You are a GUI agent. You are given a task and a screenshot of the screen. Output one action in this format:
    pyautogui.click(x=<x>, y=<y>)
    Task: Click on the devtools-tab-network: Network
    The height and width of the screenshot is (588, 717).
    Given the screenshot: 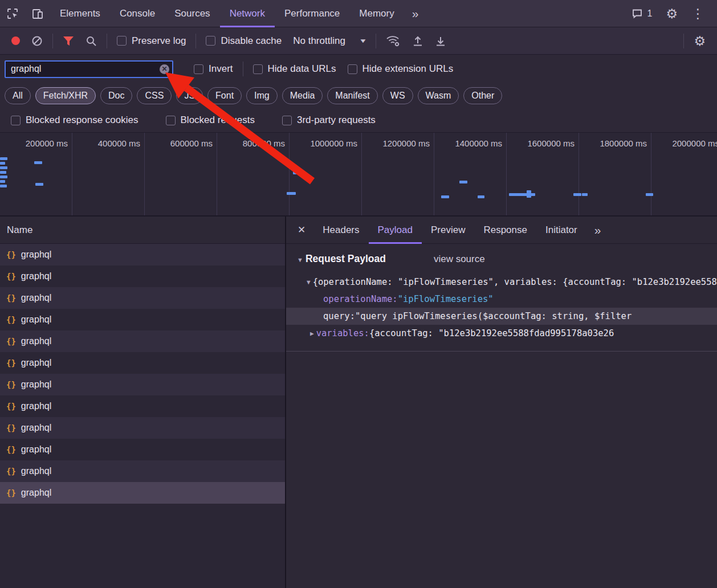 What is the action you would take?
    pyautogui.click(x=247, y=14)
    